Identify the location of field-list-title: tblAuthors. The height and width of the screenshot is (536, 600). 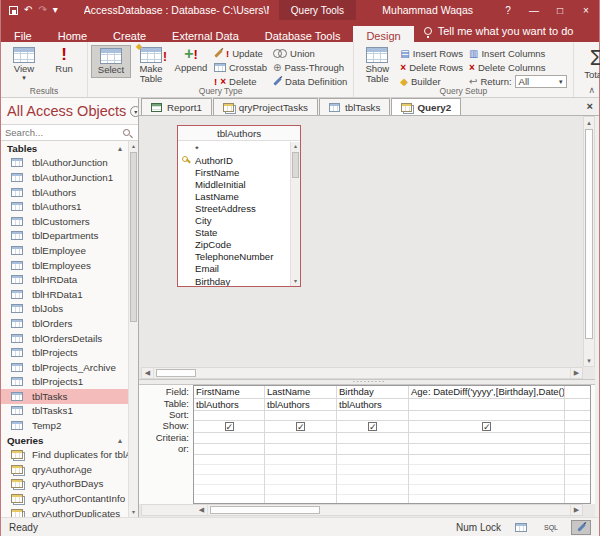
(239, 134).